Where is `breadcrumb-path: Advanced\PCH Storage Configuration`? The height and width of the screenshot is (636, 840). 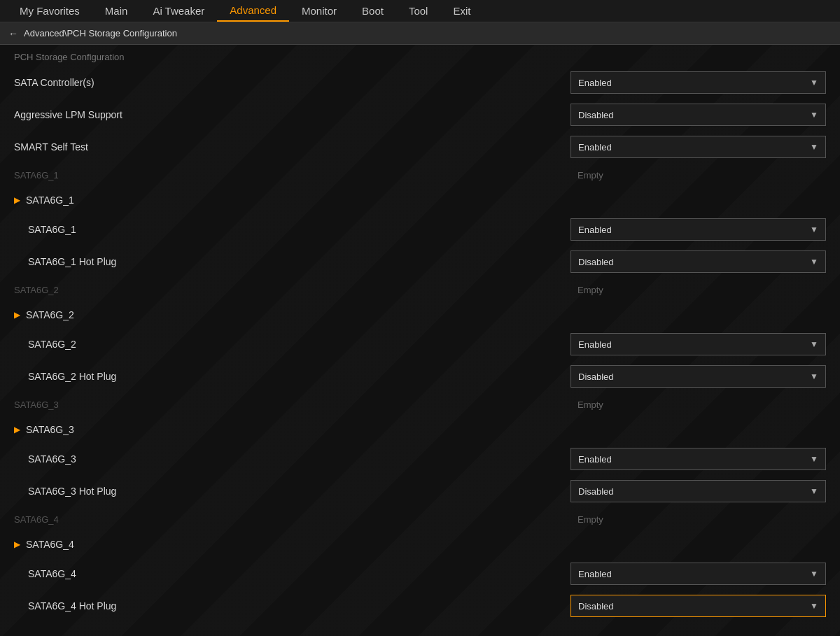 breadcrumb-path: Advanced\PCH Storage Configuration is located at coordinates (101, 34).